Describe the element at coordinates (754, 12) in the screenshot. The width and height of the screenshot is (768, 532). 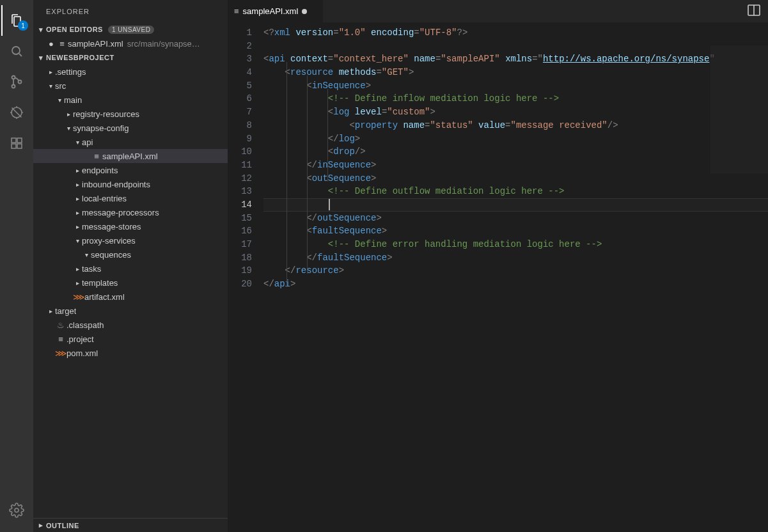
I see `split-editor-icon` at that location.